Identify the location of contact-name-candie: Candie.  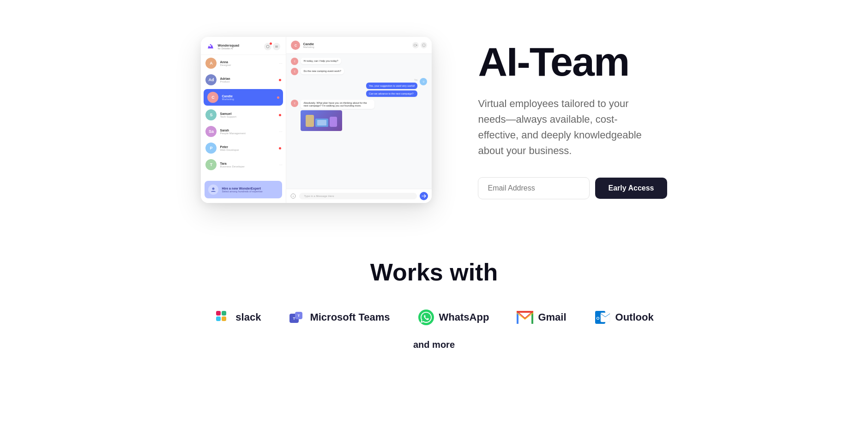
(247, 96).